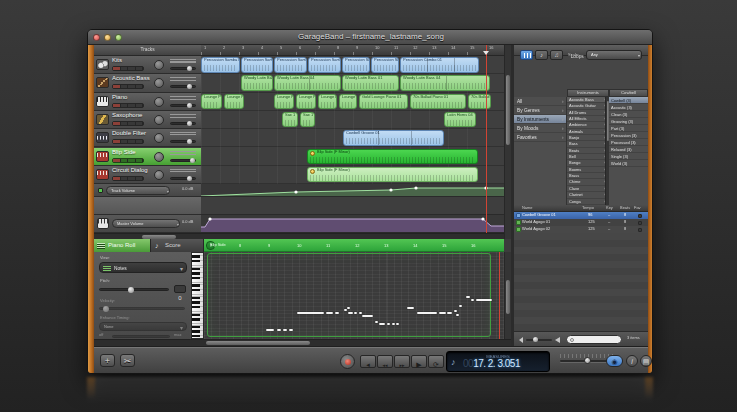 The image size is (737, 412). What do you see at coordinates (354, 246) in the screenshot?
I see `editor-ruler: Blip Side 78910111213141516` at bounding box center [354, 246].